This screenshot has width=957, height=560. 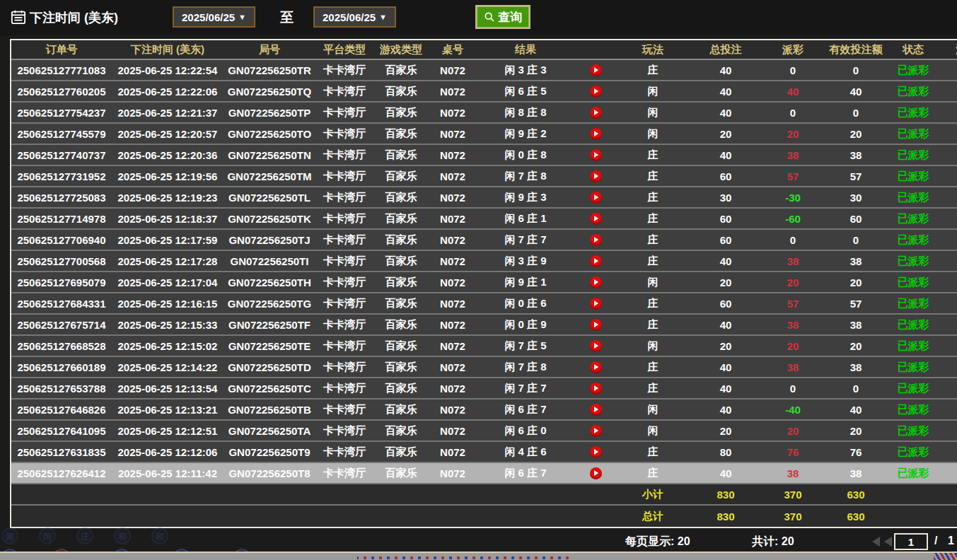 I want to click on date-from-select: 2025/06/25 ▼, so click(x=214, y=17).